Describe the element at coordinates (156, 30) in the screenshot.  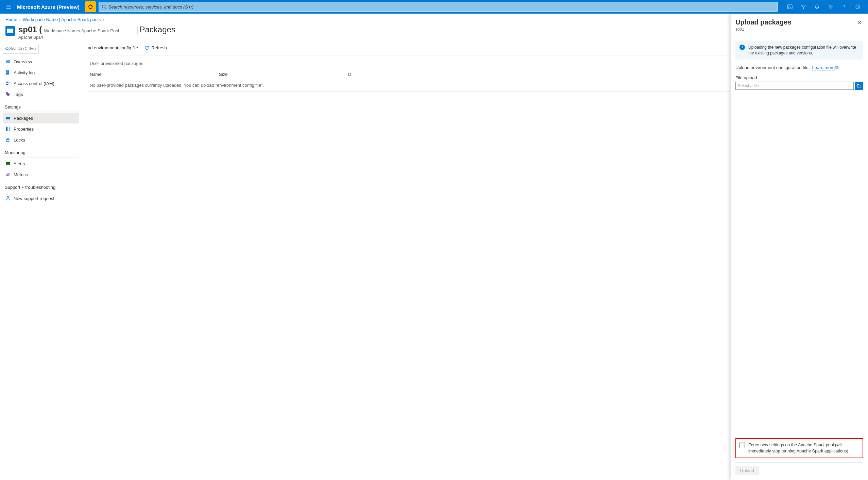
I see `page-title: |Packages` at that location.